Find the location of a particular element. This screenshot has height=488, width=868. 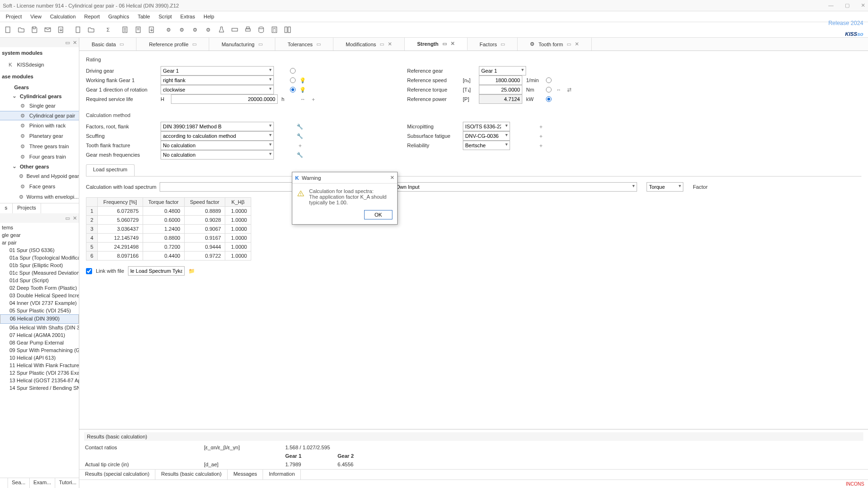

project-item: 08 Gear Pump External is located at coordinates (40, 343).